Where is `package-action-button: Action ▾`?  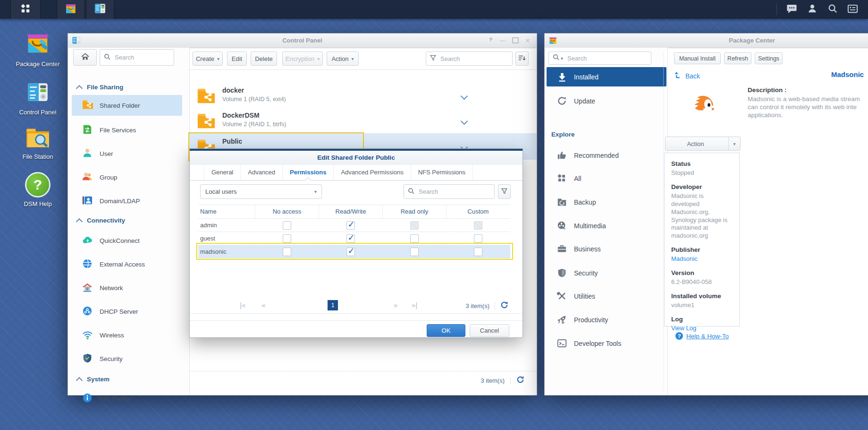 package-action-button: Action ▾ is located at coordinates (703, 144).